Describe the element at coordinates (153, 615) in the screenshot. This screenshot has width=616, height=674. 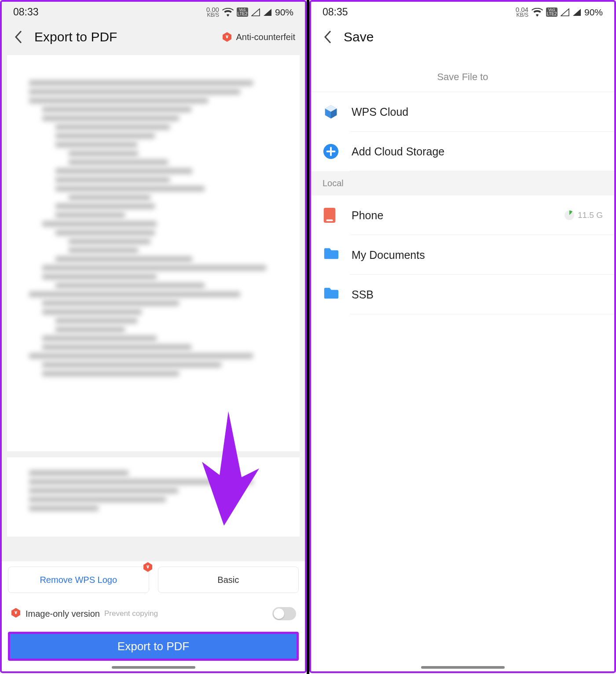
I see `image-only-row: Image-only version Prevent copying` at that location.